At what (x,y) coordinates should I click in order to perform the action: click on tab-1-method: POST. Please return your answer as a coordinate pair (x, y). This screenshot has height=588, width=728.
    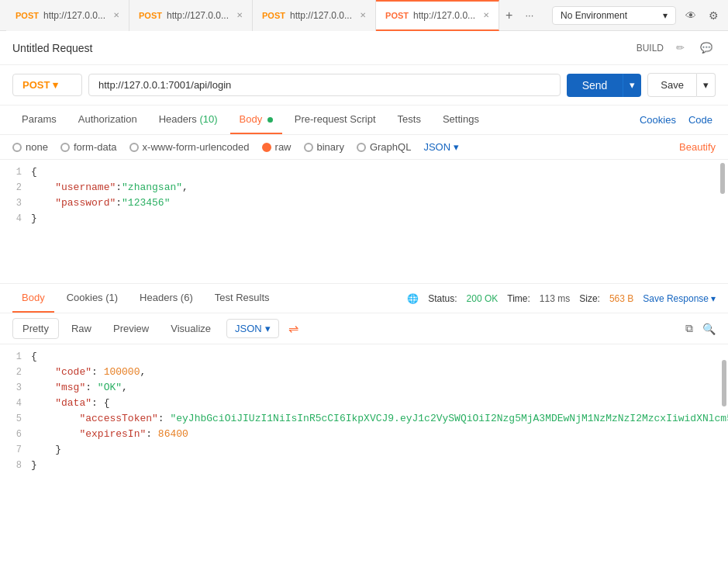
    Looking at the image, I should click on (27, 16).